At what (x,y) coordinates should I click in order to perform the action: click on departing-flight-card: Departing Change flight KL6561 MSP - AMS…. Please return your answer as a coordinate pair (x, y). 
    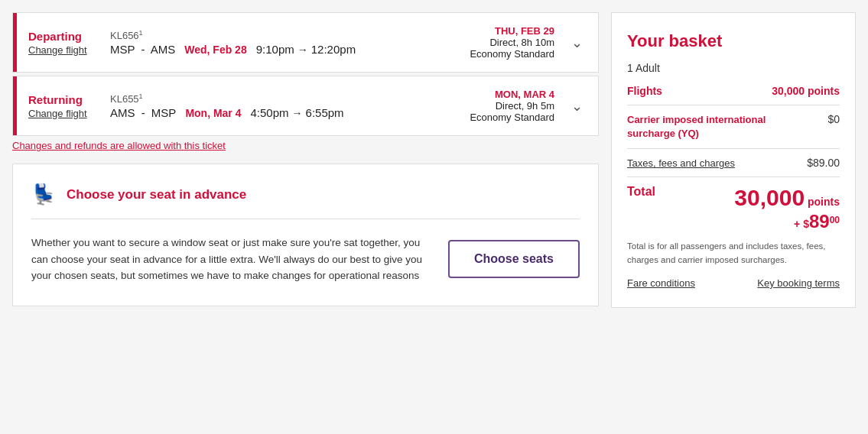
    Looking at the image, I should click on (306, 43).